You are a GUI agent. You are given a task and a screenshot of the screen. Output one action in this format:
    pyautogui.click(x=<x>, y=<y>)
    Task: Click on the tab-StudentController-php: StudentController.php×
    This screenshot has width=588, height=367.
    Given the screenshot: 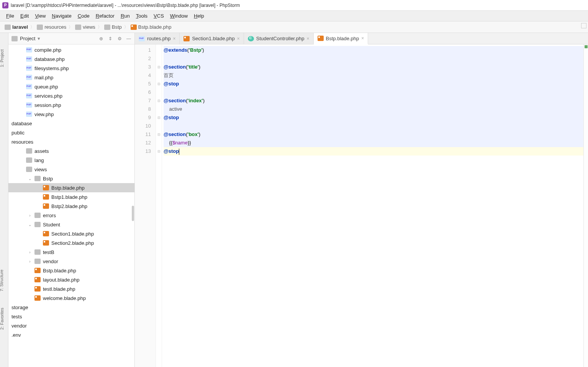 What is the action you would take?
    pyautogui.click(x=279, y=38)
    